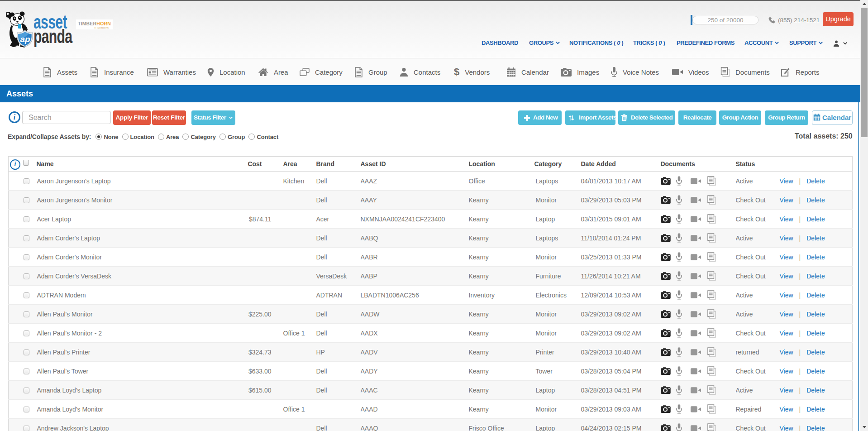 The image size is (868, 431). Describe the element at coordinates (25, 39) in the screenshot. I see `svg-text: ap` at that location.